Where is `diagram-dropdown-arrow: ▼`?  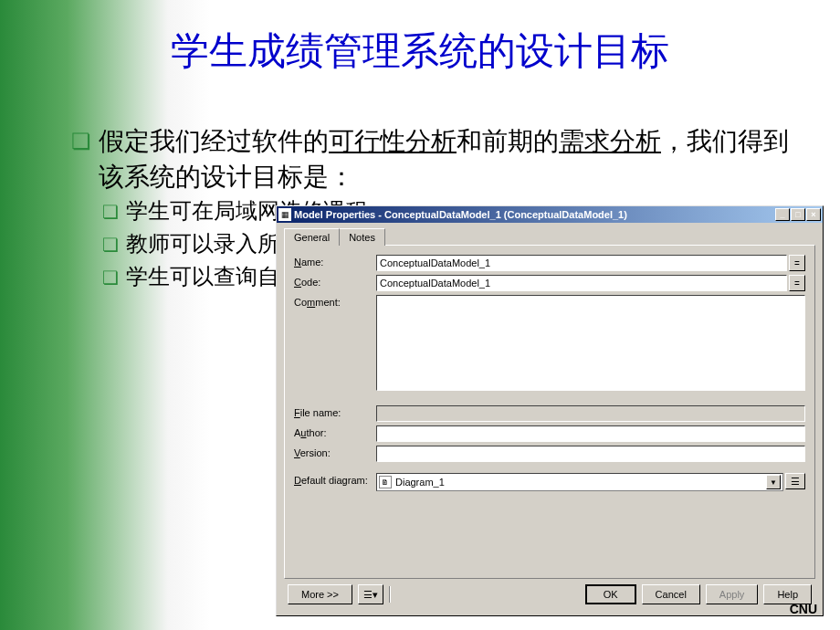
diagram-dropdown-arrow: ▼ is located at coordinates (773, 482).